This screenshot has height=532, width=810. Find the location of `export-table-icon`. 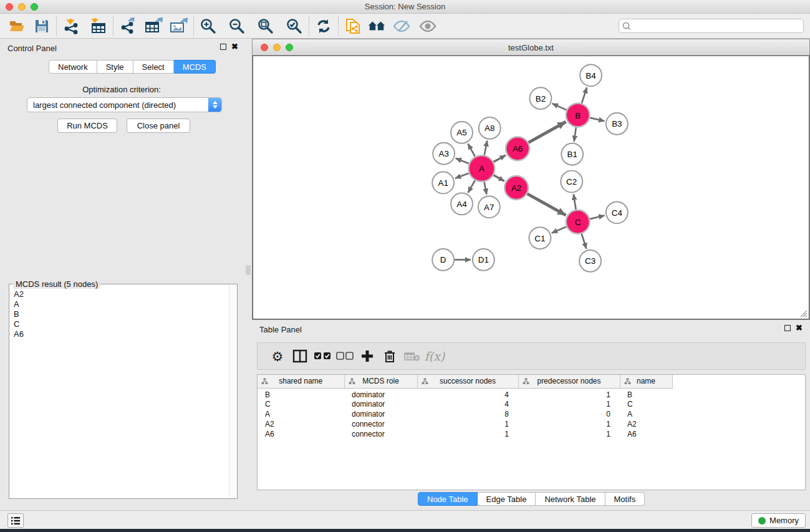

export-table-icon is located at coordinates (154, 26).